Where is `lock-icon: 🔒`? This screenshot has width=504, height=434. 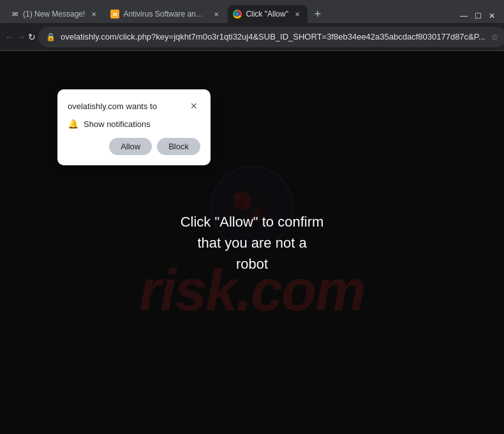
lock-icon: 🔒 is located at coordinates (51, 37).